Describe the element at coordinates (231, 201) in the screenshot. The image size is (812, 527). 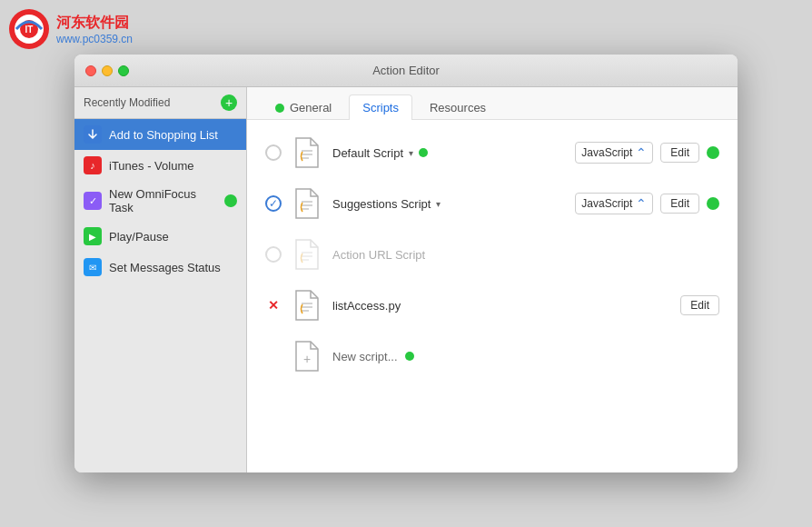
I see `sidebar-dot-new-omnifocus-task` at that location.